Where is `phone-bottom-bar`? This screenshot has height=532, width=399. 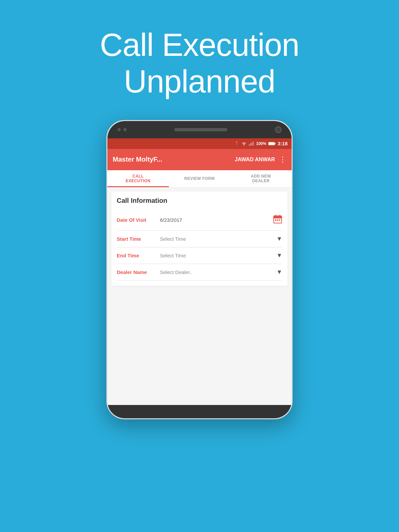 phone-bottom-bar is located at coordinates (200, 412).